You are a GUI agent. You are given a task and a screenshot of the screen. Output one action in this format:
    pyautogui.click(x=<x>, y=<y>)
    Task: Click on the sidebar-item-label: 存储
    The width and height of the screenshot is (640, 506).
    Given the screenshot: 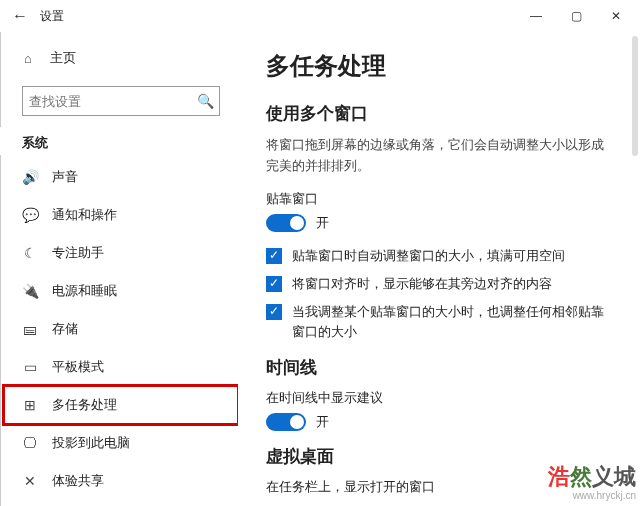 What is the action you would take?
    pyautogui.click(x=65, y=329)
    